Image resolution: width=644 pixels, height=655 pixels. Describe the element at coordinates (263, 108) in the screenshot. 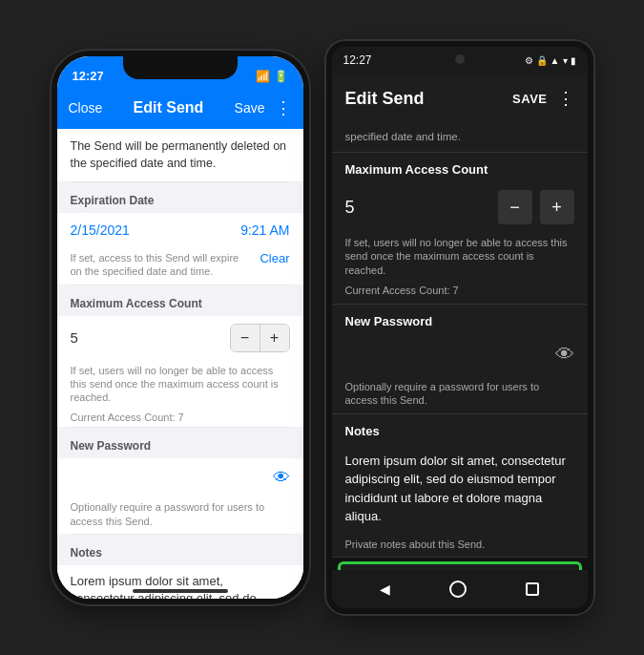

I see `ios-nav-right: Save ⋮` at that location.